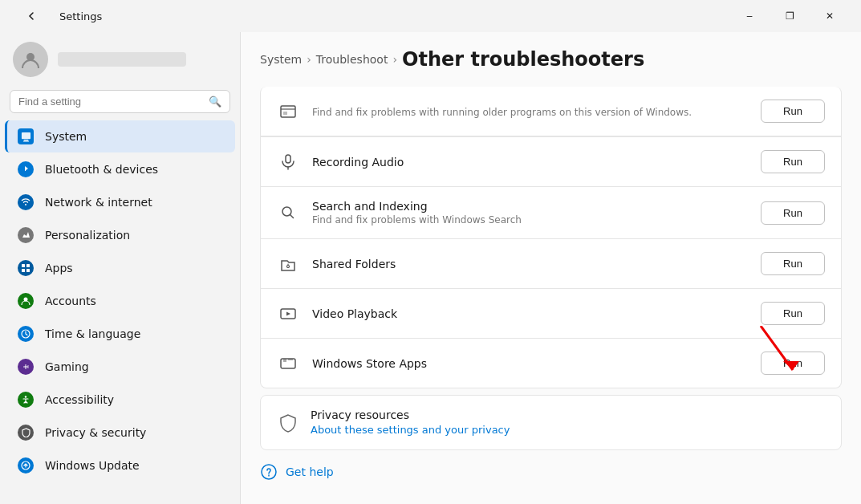 The width and height of the screenshot is (861, 504). I want to click on windows-store-apps-text: Windows Store Apps, so click(530, 364).